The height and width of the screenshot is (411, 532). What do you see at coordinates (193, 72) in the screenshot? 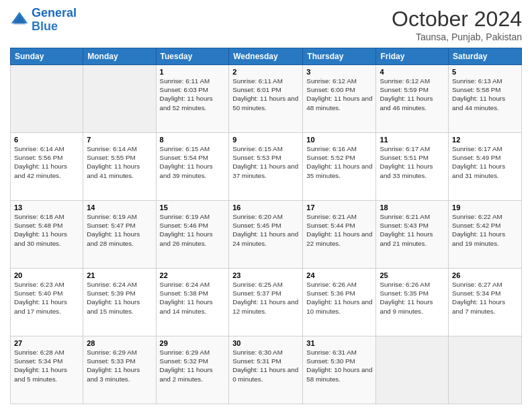
I see `day-number: 1` at bounding box center [193, 72].